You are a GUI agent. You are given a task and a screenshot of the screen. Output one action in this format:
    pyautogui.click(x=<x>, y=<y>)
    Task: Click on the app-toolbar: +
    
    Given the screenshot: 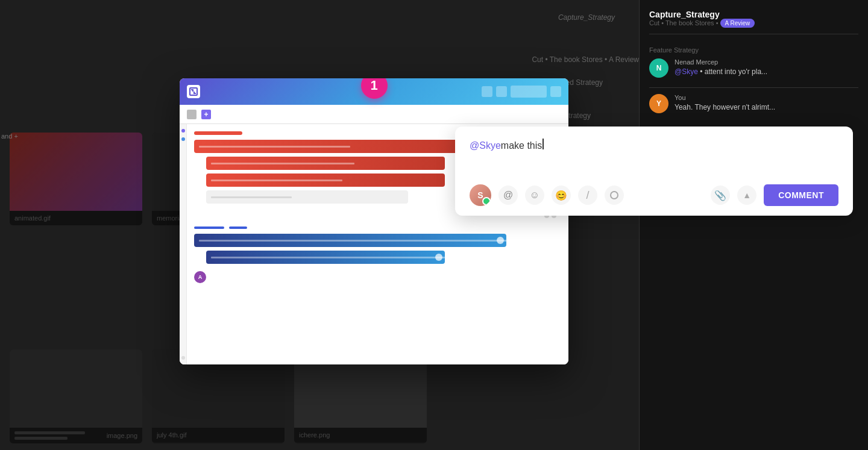 What is the action you would take?
    pyautogui.click(x=374, y=114)
    